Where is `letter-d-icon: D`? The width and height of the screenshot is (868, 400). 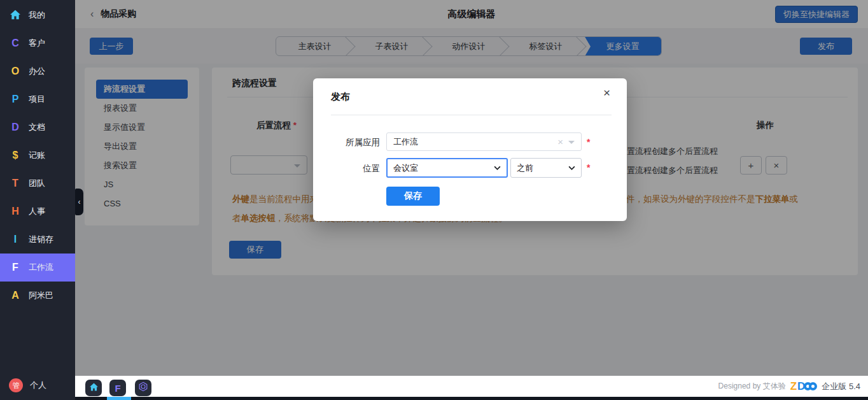 letter-d-icon: D is located at coordinates (15, 127).